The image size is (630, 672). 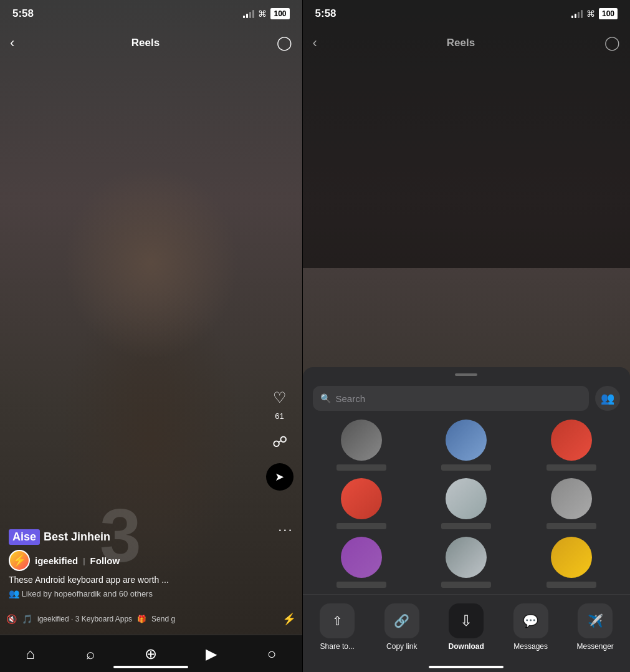 I want to click on contacts-grid, so click(x=466, y=507).